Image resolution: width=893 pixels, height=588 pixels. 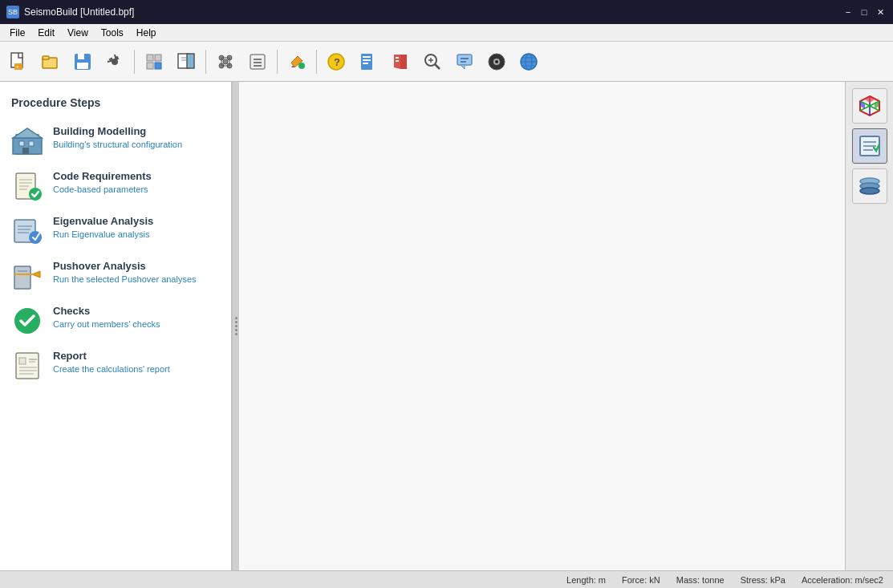 What do you see at coordinates (136, 324) in the screenshot?
I see `checks-desc: Carry out members' checks` at bounding box center [136, 324].